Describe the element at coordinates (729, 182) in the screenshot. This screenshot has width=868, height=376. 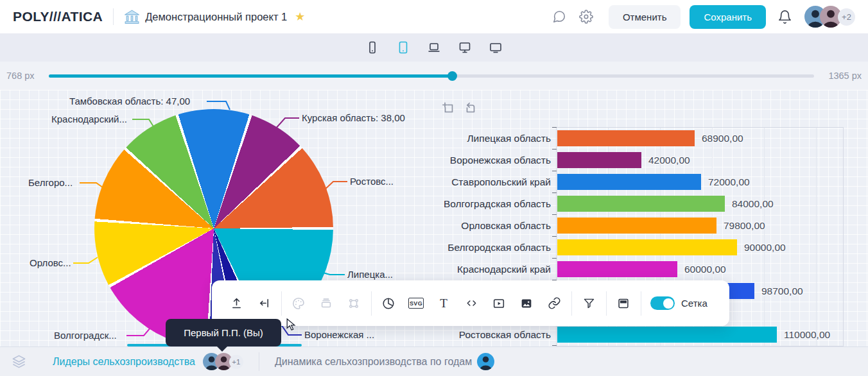
I see `bar-value-label: 72000,00` at that location.